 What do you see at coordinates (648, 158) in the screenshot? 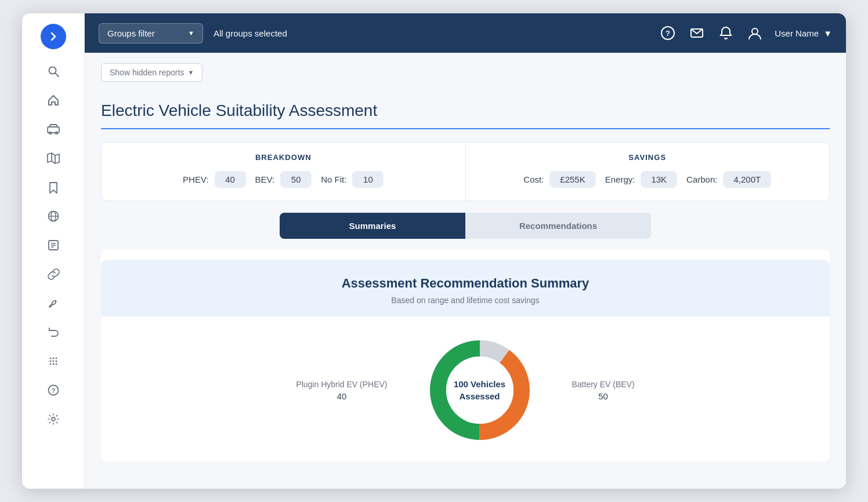
I see `savings-header: SAVINGS` at bounding box center [648, 158].